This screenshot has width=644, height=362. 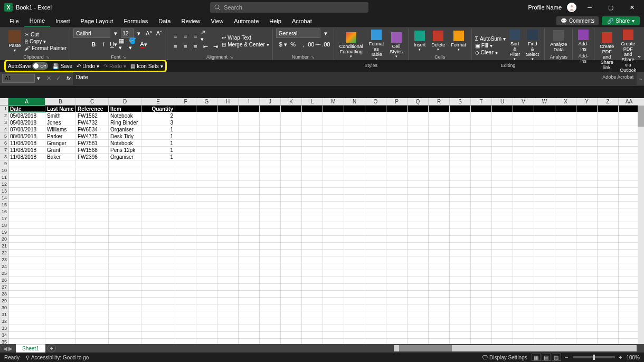 What do you see at coordinates (61, 143) in the screenshot?
I see `cell-B6: Granger` at bounding box center [61, 143].